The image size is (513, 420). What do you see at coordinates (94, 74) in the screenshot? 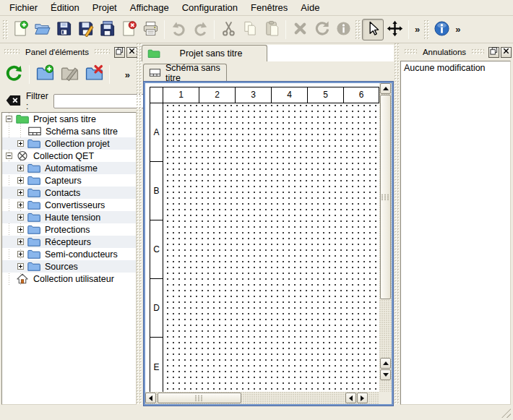
I see `delete-category-button` at bounding box center [94, 74].